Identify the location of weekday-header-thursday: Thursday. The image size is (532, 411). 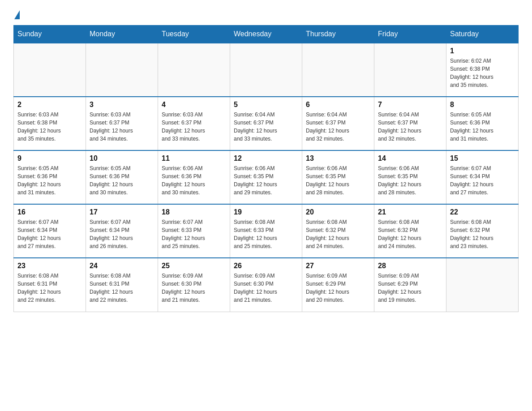
(339, 34).